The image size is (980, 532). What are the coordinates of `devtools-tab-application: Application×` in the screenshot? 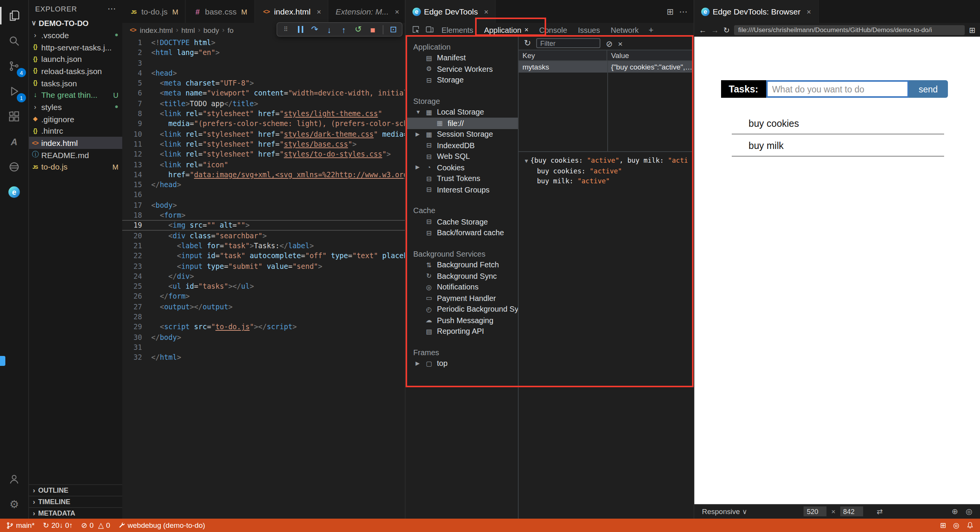 It's located at (506, 30).